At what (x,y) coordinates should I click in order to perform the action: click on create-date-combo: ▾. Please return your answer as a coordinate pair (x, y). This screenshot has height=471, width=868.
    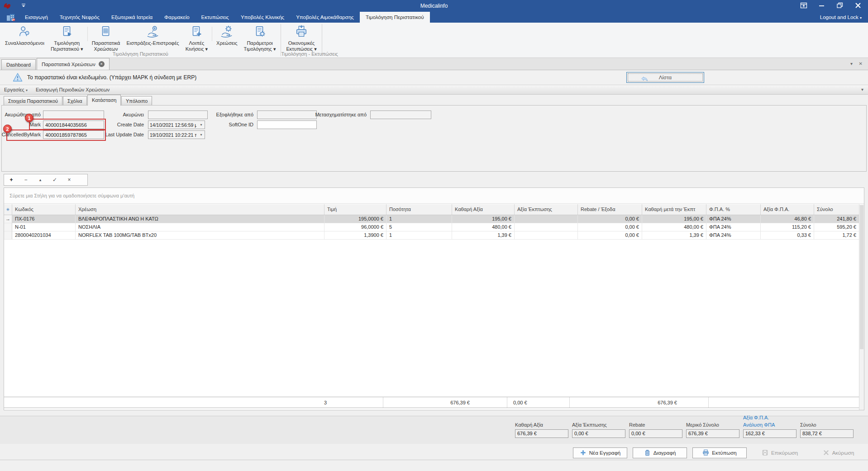
    Looking at the image, I should click on (176, 125).